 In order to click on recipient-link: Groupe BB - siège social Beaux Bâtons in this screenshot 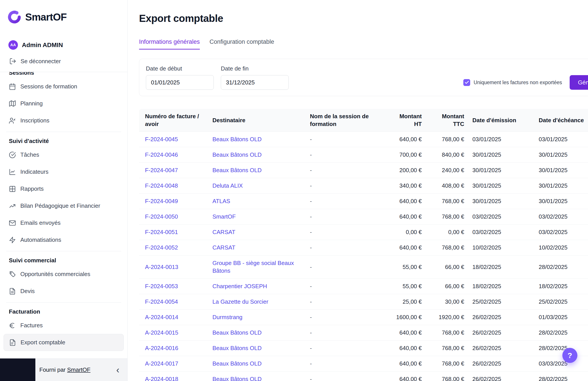, I will do `click(253, 267)`.